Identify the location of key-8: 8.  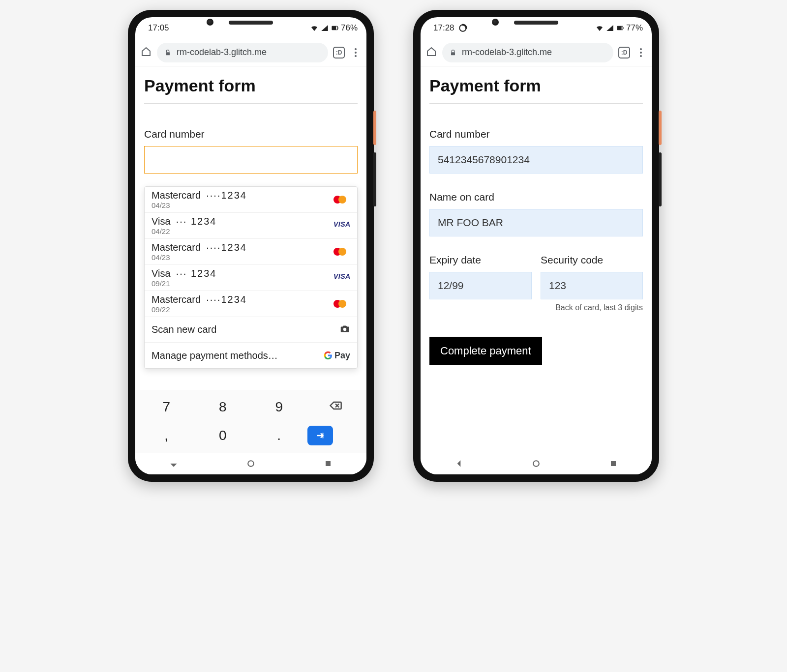
(223, 407).